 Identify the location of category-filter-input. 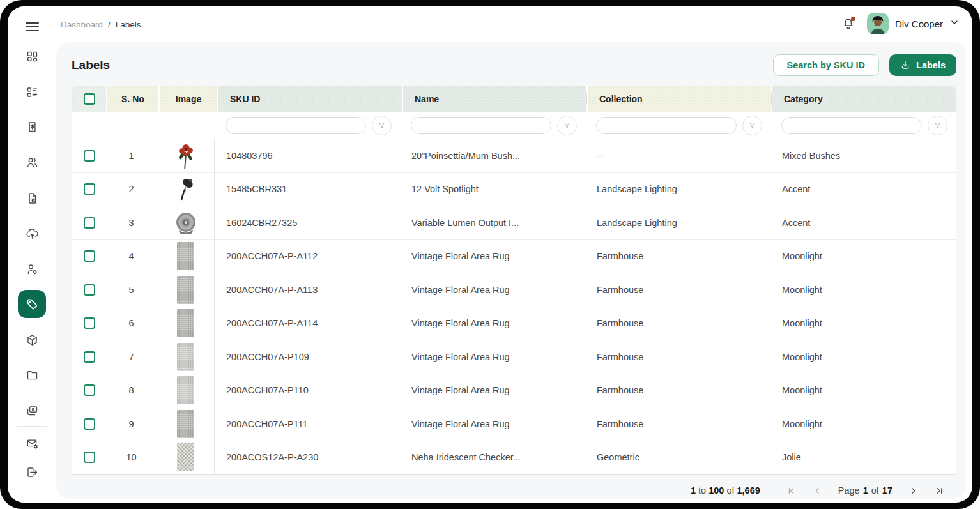
(852, 125).